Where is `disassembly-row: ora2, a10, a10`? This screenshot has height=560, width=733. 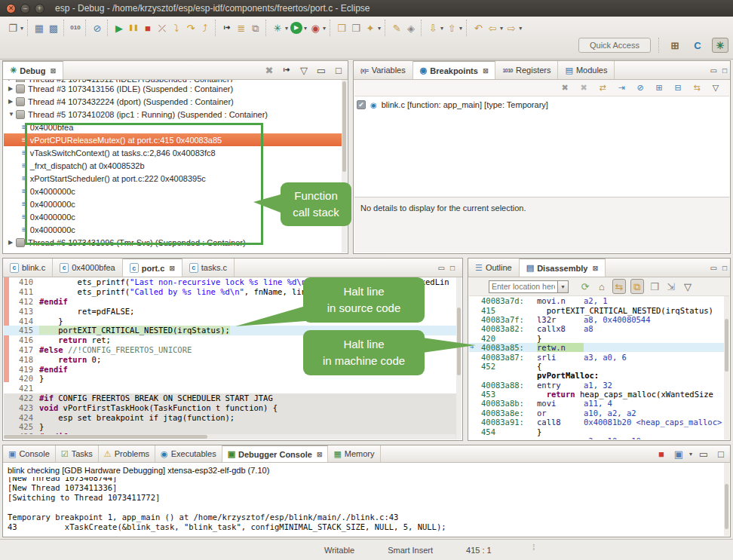
disassembly-row: ora2, a10, a10 is located at coordinates (597, 438).